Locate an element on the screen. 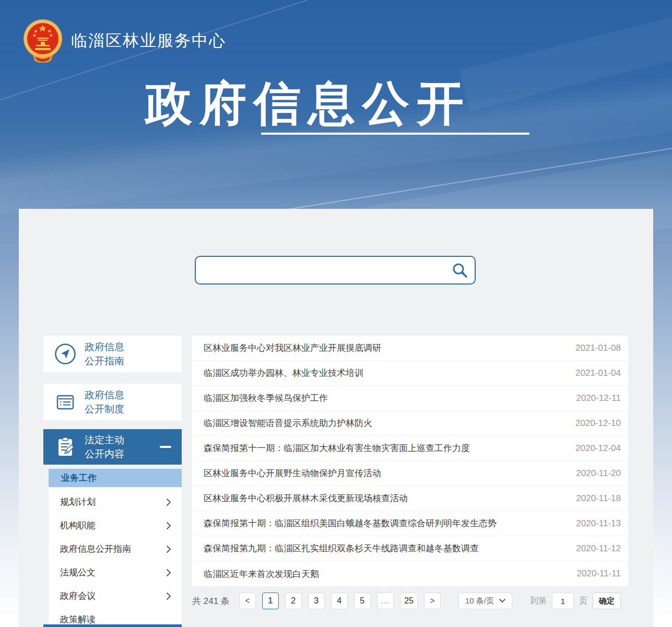 Image resolution: width=672 pixels, height=627 pixels. news-date: 2021-01-04 is located at coordinates (598, 373).